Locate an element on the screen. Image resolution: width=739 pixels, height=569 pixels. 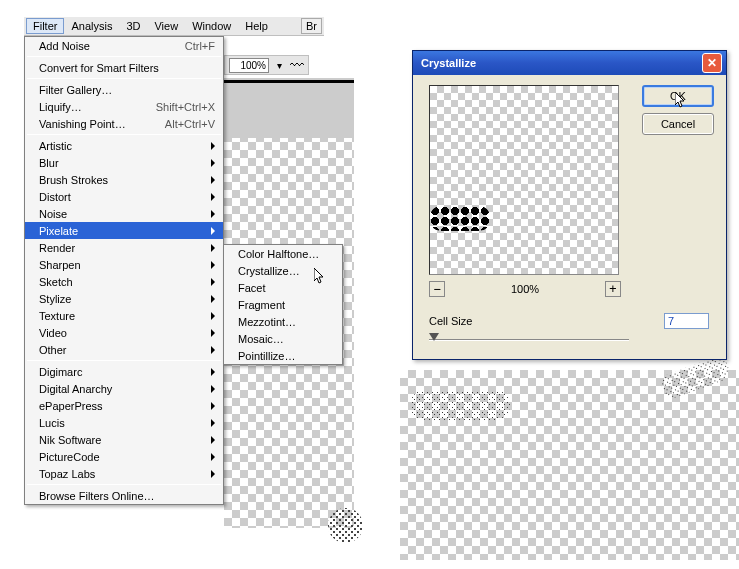
menu-item-digimarc: Digimarc is located at coordinates (124, 372).